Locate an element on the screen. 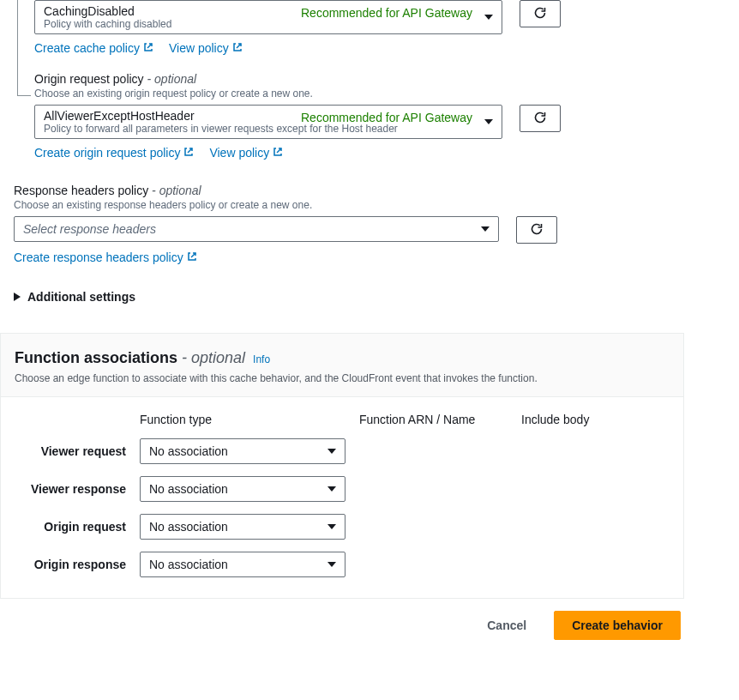  column-function-arn: Function ARN / Name is located at coordinates (434, 419).